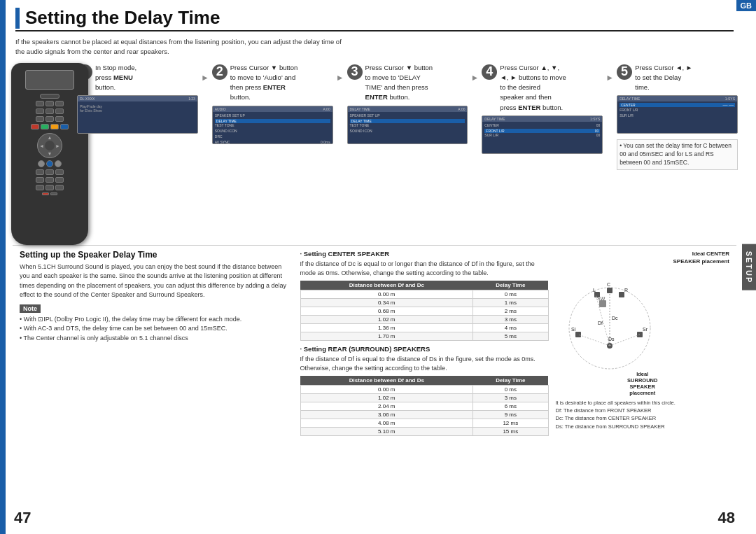  What do you see at coordinates (265, 83) in the screenshot?
I see `step-2-text: Press Cursor ▼ buttonto move to 'Audio' …` at bounding box center [265, 83].